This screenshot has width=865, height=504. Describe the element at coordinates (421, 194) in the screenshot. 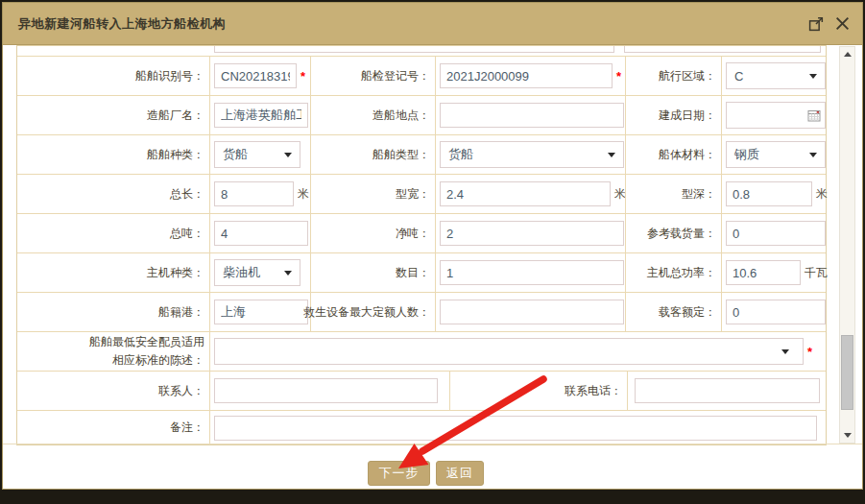

I see `form-row: 总长： 米 型宽： 米 型深： 米` at that location.